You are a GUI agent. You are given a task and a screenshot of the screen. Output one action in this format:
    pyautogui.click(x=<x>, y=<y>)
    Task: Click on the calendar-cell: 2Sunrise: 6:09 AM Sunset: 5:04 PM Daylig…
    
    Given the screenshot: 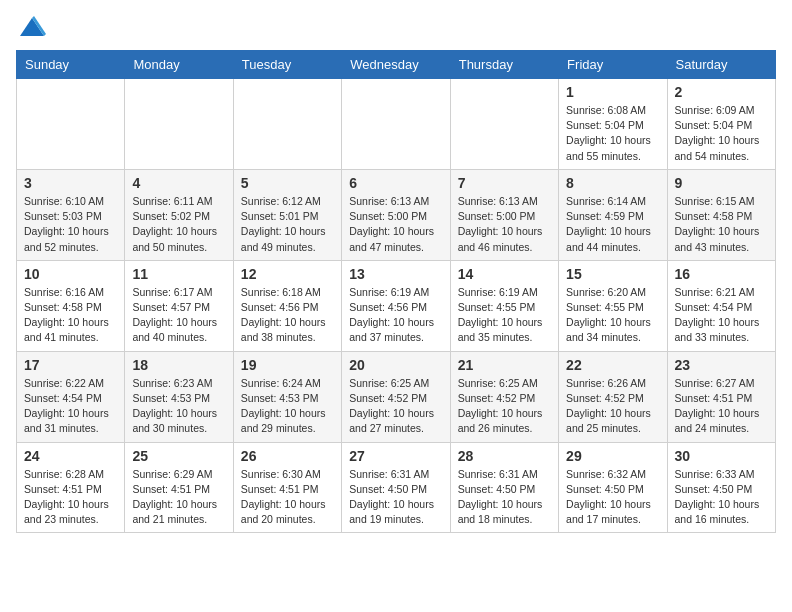 What is the action you would take?
    pyautogui.click(x=721, y=124)
    